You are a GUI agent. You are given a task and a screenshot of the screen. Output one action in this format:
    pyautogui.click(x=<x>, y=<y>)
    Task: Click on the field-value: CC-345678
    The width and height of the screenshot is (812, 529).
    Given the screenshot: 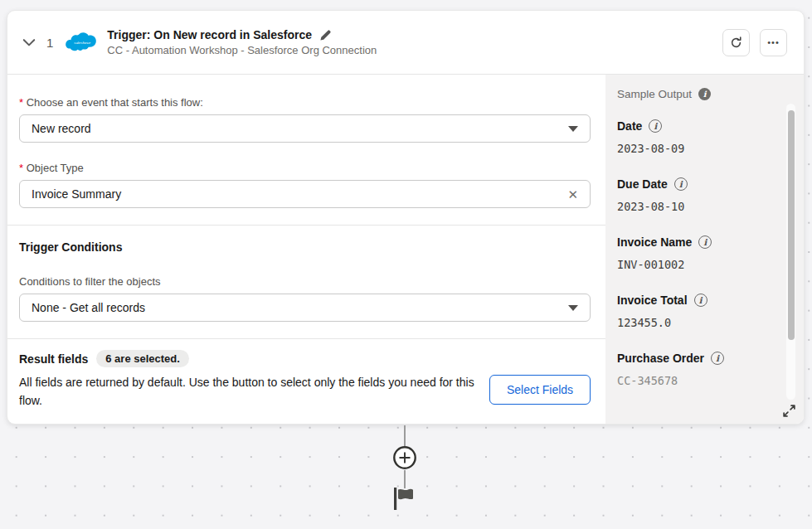 What is the action you would take?
    pyautogui.click(x=705, y=381)
    